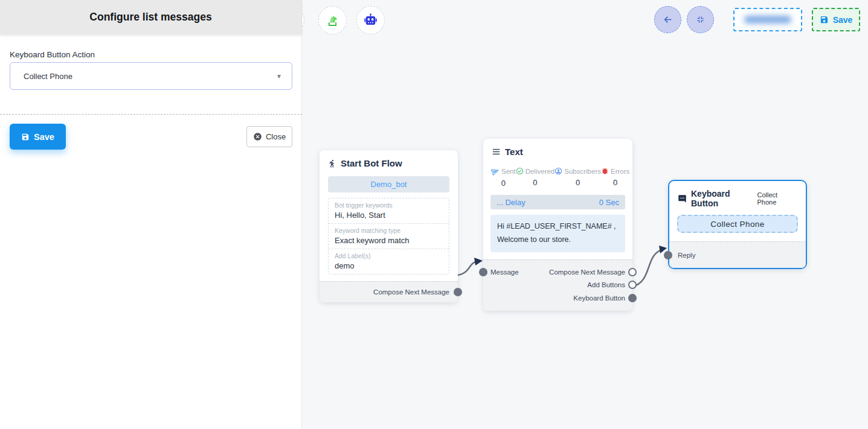 Image resolution: width=868 pixels, height=429 pixels. What do you see at coordinates (269, 136) in the screenshot?
I see `close-button: Close` at bounding box center [269, 136].